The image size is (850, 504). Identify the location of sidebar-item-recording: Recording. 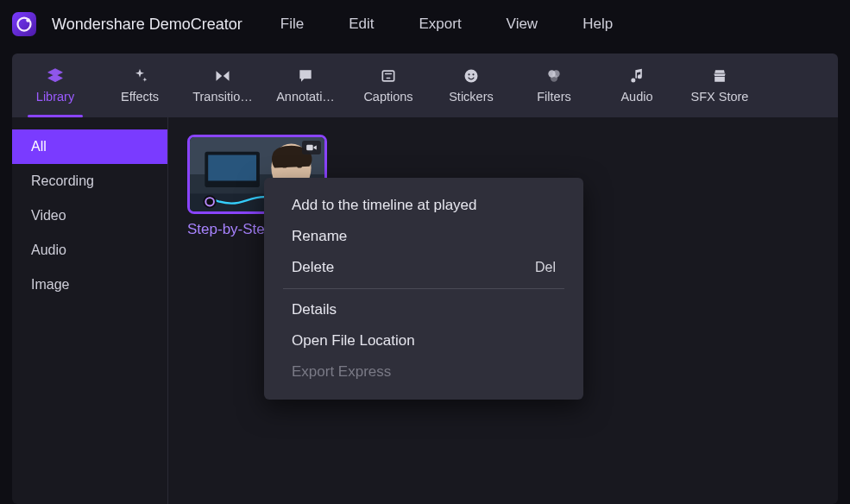
(90, 181).